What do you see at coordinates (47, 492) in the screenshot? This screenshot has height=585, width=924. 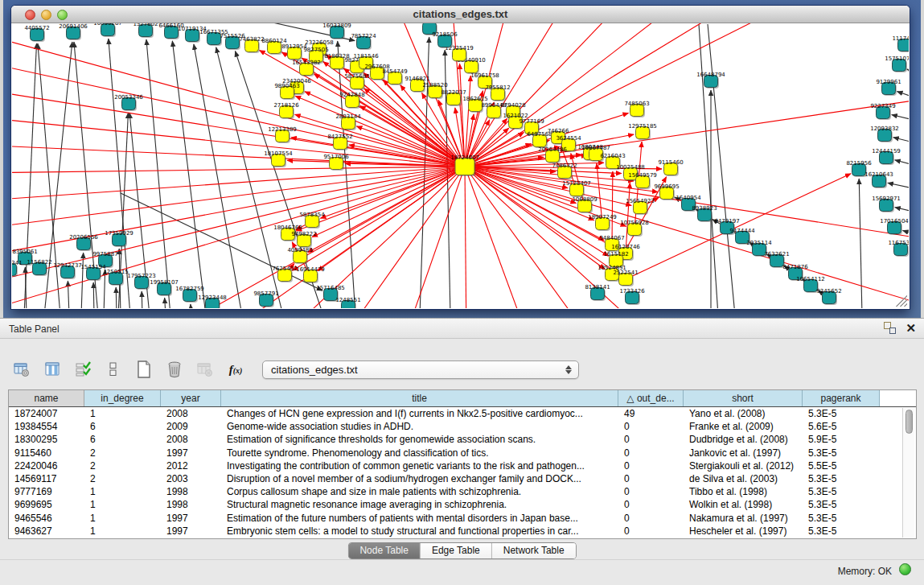 I see `cell: 9777169` at bounding box center [47, 492].